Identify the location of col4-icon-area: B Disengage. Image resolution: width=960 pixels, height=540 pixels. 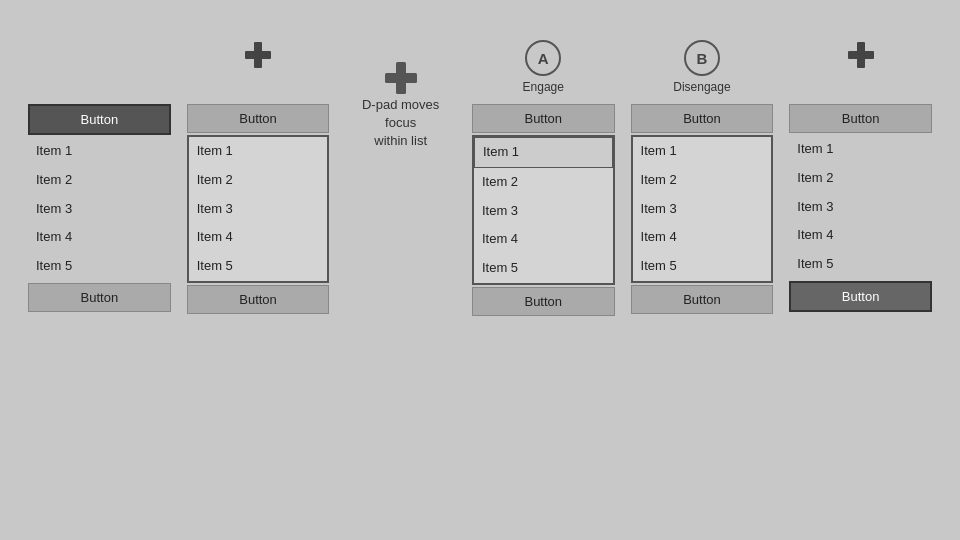
(702, 70).